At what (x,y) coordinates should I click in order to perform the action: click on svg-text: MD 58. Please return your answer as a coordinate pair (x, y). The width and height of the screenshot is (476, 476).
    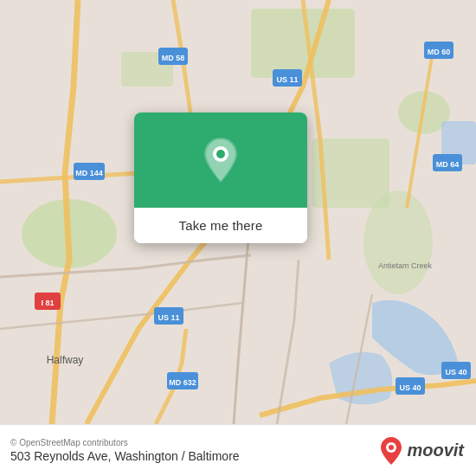
    Looking at the image, I should click on (173, 58).